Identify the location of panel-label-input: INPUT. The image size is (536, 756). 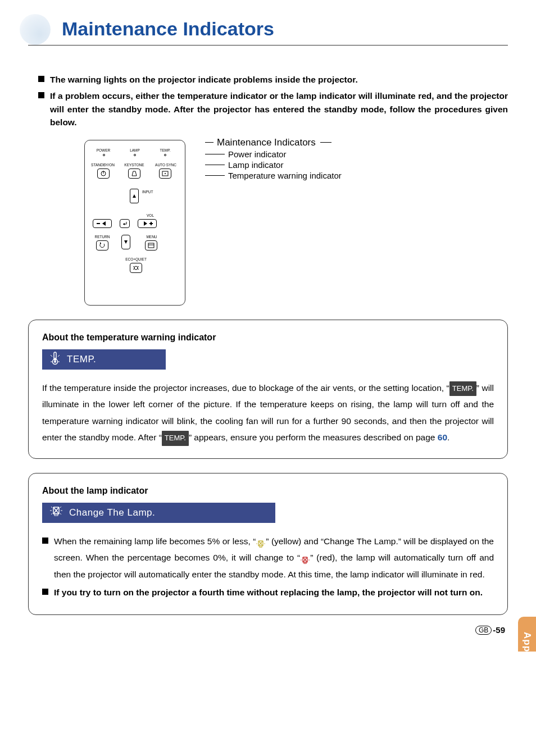
(151, 192).